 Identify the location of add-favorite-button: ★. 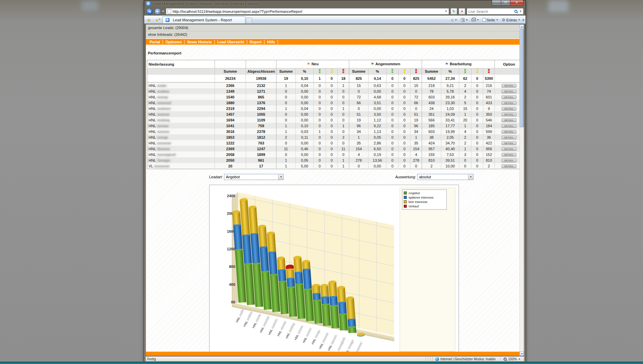
(157, 20).